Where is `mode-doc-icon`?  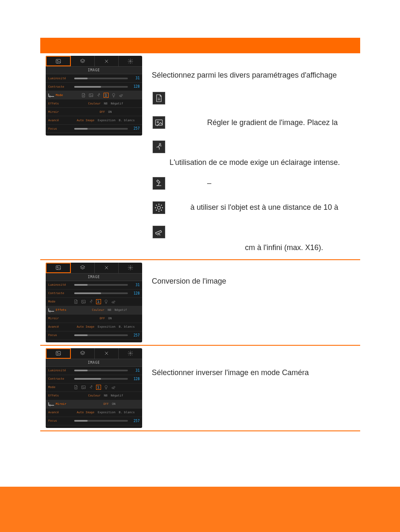
mode-doc-icon is located at coordinates (83, 95).